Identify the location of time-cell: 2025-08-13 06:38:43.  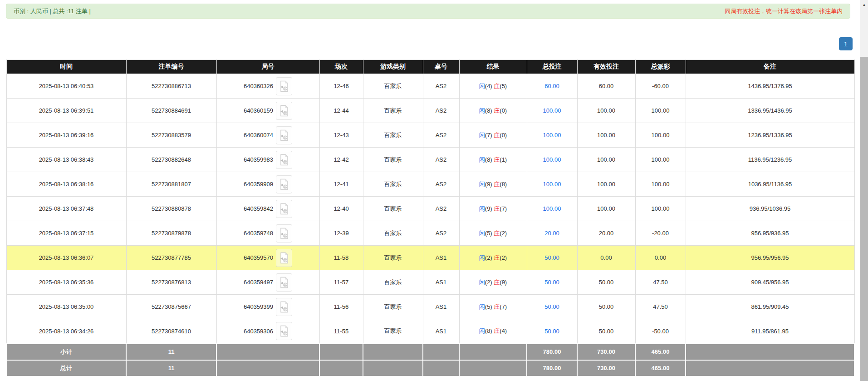
(66, 160).